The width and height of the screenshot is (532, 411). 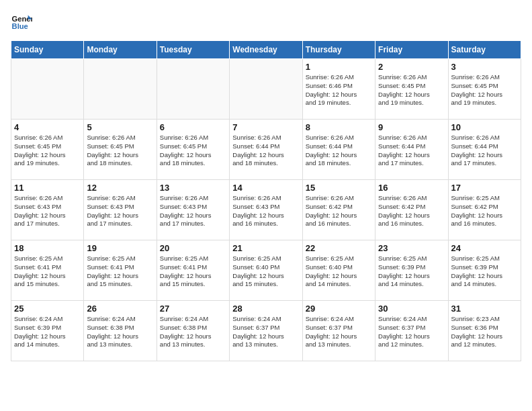 I want to click on day-number: 16, so click(x=411, y=188).